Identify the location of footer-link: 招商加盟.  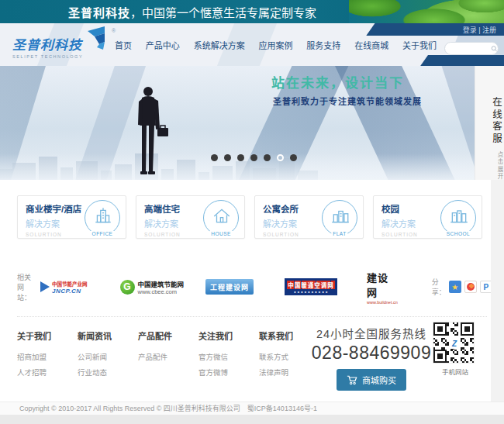
(47, 357).